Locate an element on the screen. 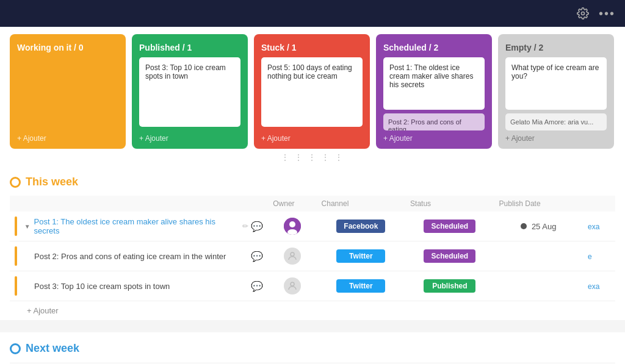  col-status-header: Status is located at coordinates (449, 204).